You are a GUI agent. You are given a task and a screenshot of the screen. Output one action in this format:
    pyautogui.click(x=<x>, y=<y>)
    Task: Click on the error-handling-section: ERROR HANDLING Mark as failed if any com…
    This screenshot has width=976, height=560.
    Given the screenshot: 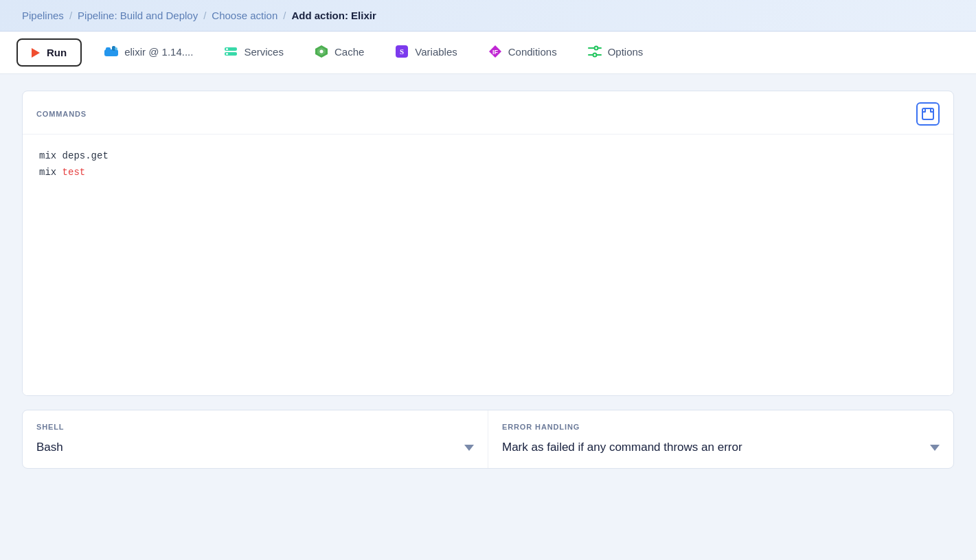 What is the action you would take?
    pyautogui.click(x=721, y=439)
    